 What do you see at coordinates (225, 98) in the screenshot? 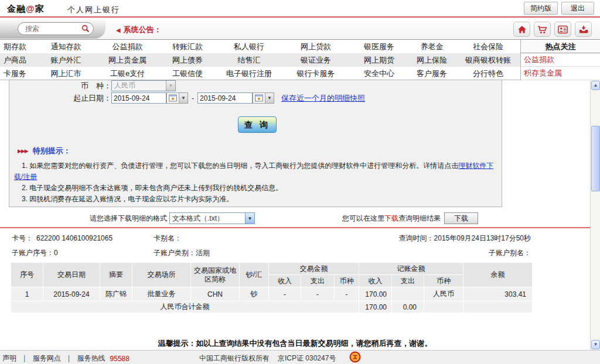
I see `date-to-input` at bounding box center [225, 98].